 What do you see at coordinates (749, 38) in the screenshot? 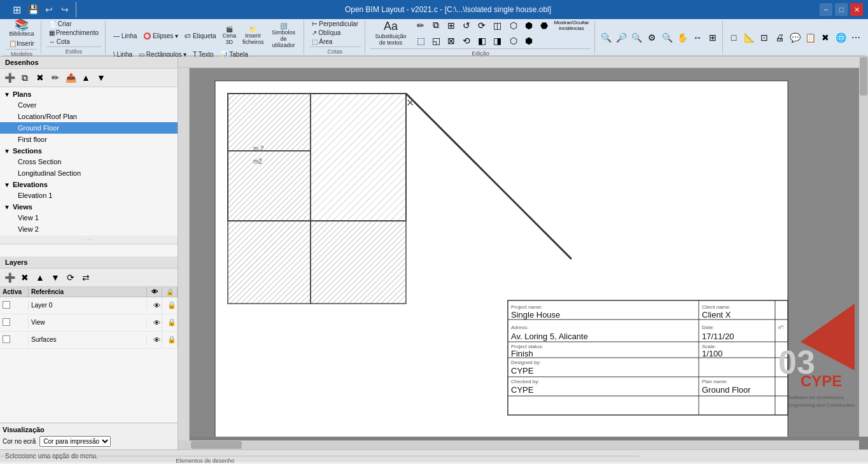
I see `view-btn2: 📐` at bounding box center [749, 38].